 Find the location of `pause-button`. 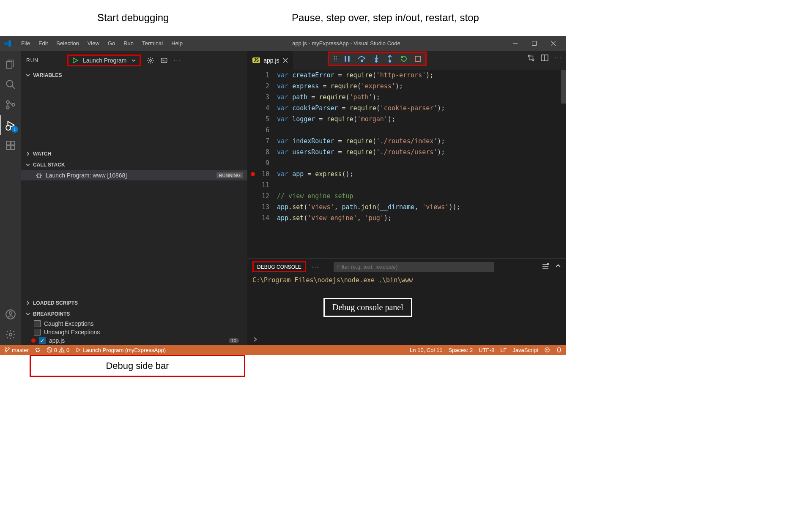

pause-button is located at coordinates (347, 59).